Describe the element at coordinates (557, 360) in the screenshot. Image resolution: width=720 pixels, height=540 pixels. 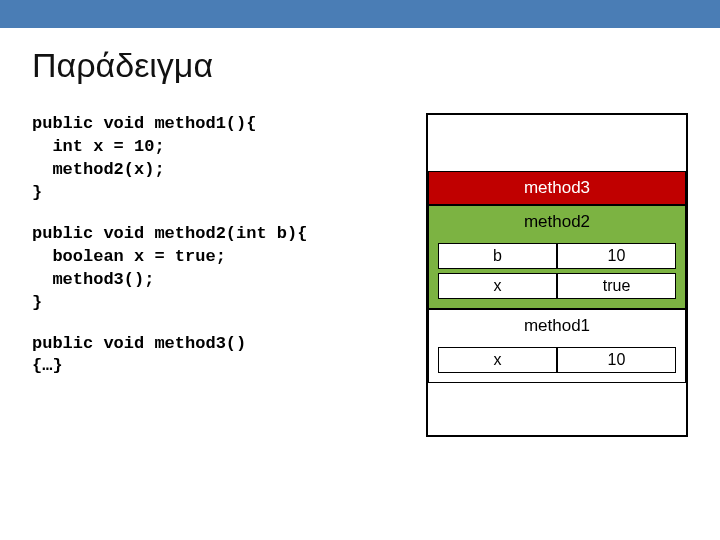
I see `var-row: x 10` at that location.